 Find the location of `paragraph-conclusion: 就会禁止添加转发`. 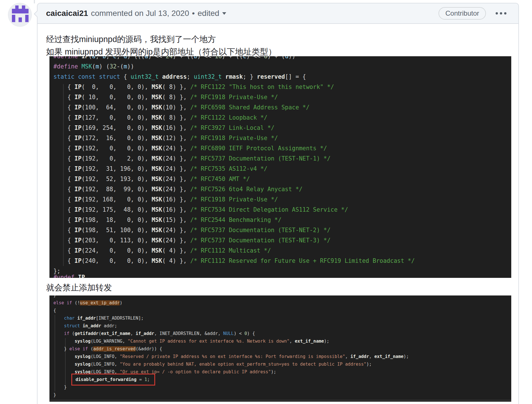

paragraph-conclusion: 就会禁止添加转发 is located at coordinates (278, 288).